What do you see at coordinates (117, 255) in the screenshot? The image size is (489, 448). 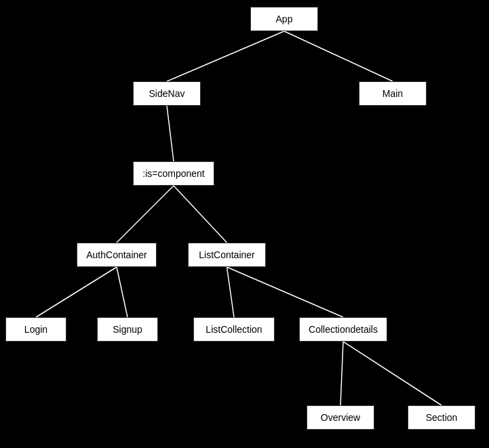 I see `node-auth_container: AuthContainer` at bounding box center [117, 255].